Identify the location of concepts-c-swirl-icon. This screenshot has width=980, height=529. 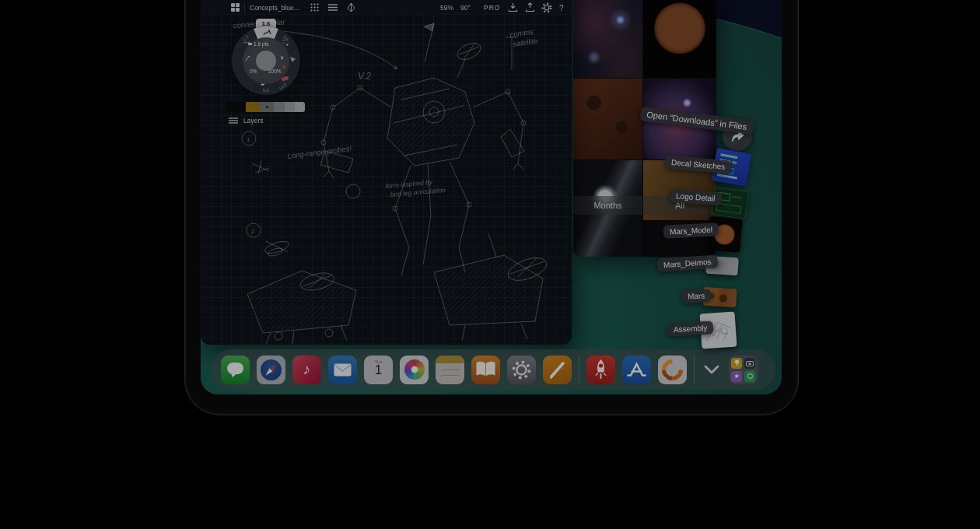
(672, 370).